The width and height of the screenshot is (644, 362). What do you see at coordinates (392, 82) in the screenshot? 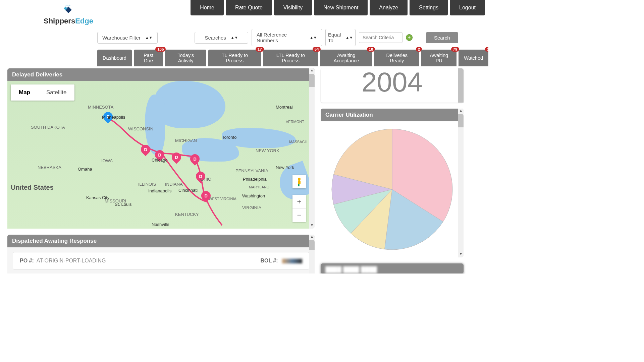
I see `stat-number: 2004` at bounding box center [392, 82].